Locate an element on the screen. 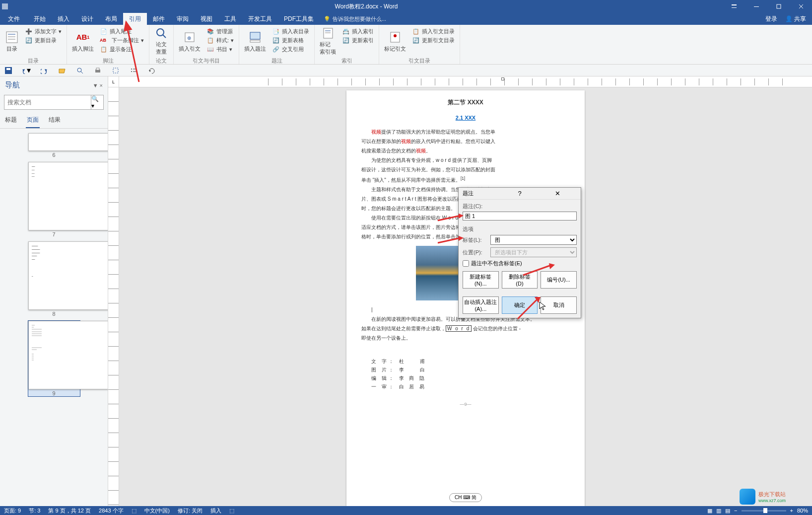 The width and height of the screenshot is (812, 515). nav-tab-headings: 标题 is located at coordinates (11, 121).